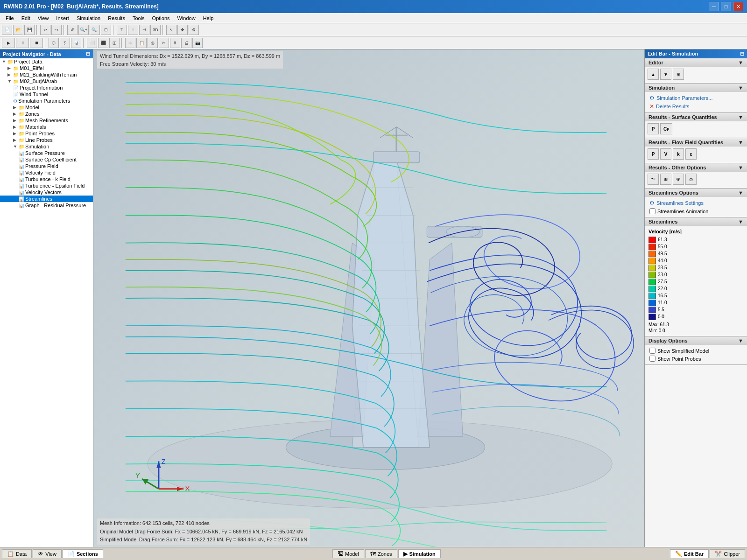 This screenshot has height=560, width=747. Describe the element at coordinates (666, 74) in the screenshot. I see `editor-btn-2: ▼` at that location.